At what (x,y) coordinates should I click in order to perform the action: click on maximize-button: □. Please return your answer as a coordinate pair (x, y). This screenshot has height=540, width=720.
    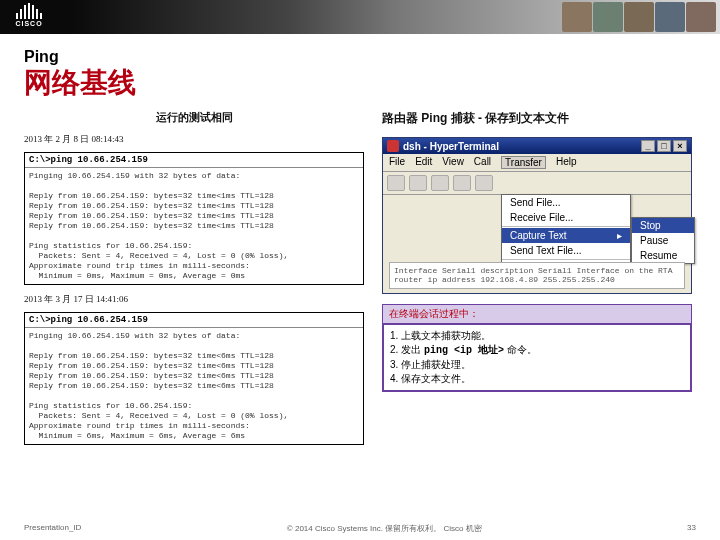
    Looking at the image, I should click on (664, 146).